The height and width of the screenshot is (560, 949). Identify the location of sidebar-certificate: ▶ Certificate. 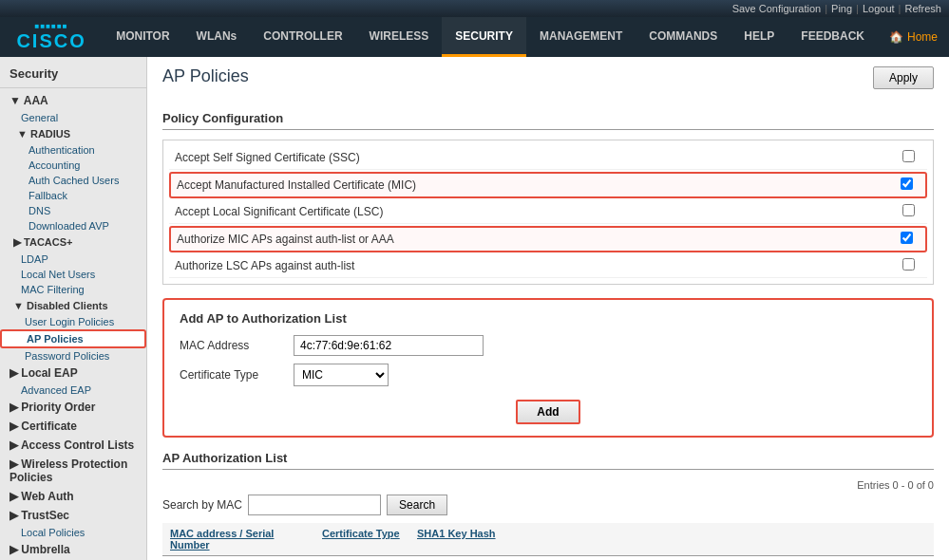
(73, 426).